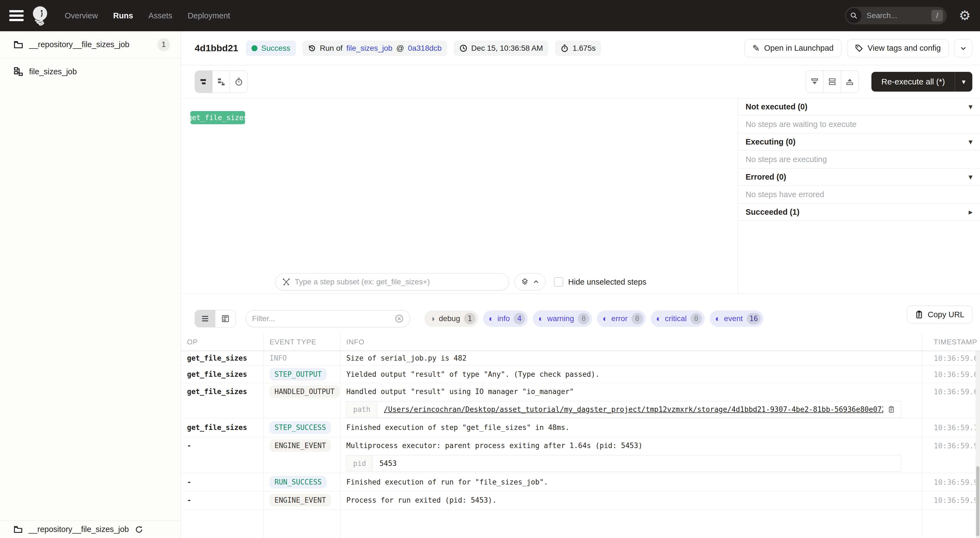  What do you see at coordinates (271, 48) in the screenshot?
I see `status-badge: Success` at bounding box center [271, 48].